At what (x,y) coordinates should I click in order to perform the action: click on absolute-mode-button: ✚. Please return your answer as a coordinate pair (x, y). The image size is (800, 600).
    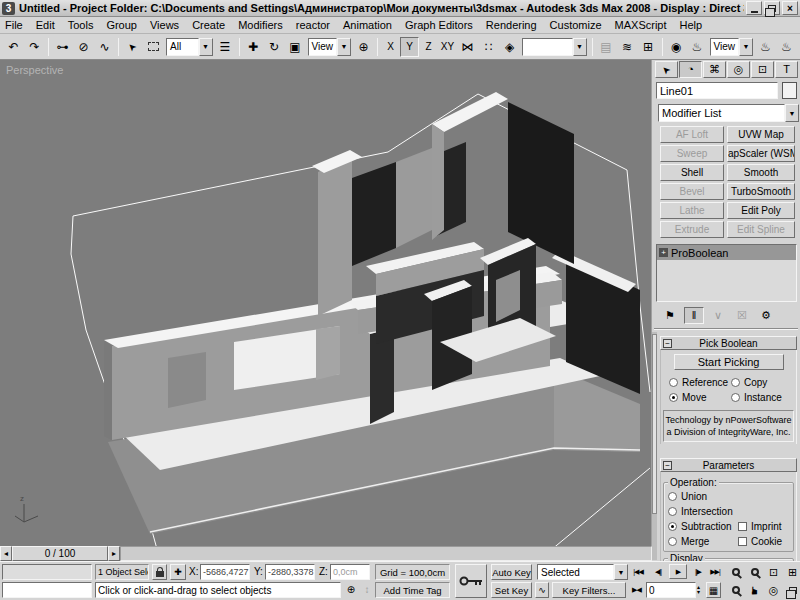
    Looking at the image, I should click on (178, 572).